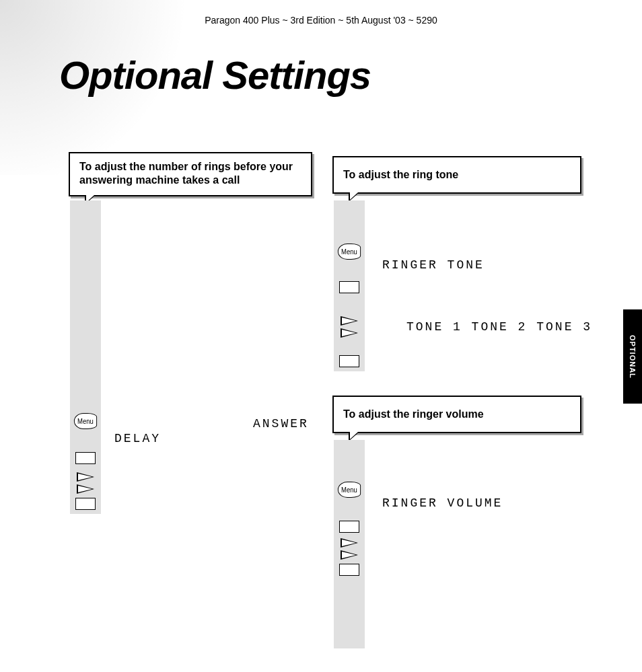  I want to click on menu-button-volume: Menu, so click(349, 490).